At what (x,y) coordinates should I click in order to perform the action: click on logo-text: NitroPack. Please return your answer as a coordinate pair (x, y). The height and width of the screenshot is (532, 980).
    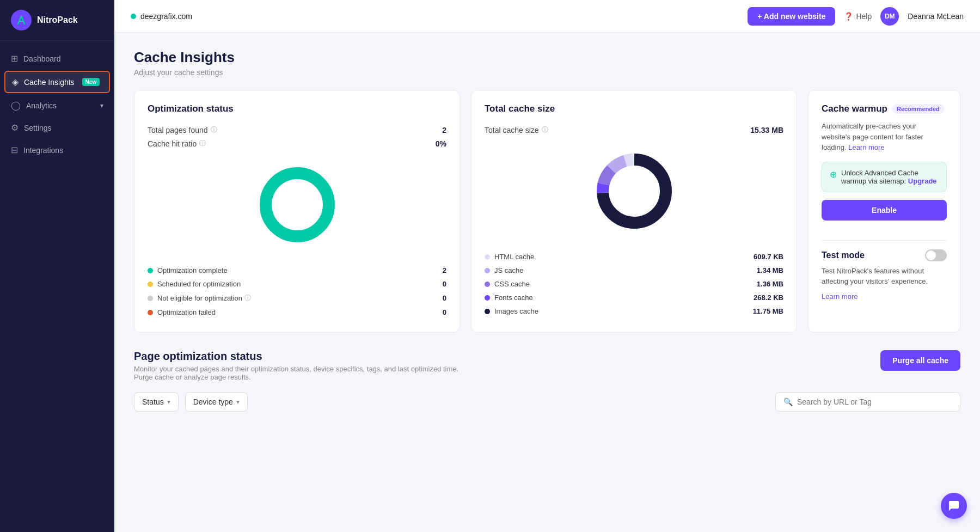
    Looking at the image, I should click on (58, 20).